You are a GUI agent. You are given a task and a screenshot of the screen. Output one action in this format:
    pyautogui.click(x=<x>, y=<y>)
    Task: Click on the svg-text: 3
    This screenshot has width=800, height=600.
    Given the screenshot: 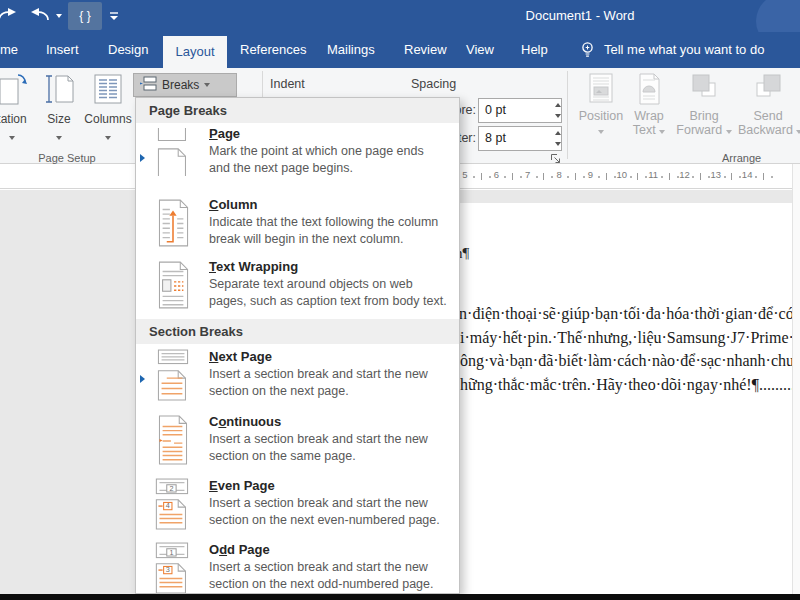 What is the action you would take?
    pyautogui.click(x=168, y=570)
    